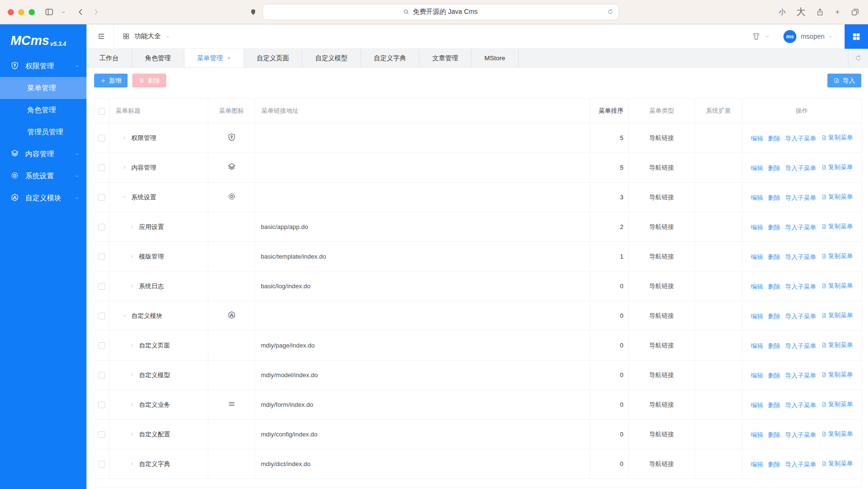 The image size is (868, 489). Describe the element at coordinates (858, 58) in the screenshot. I see `refresh-tab-button` at that location.